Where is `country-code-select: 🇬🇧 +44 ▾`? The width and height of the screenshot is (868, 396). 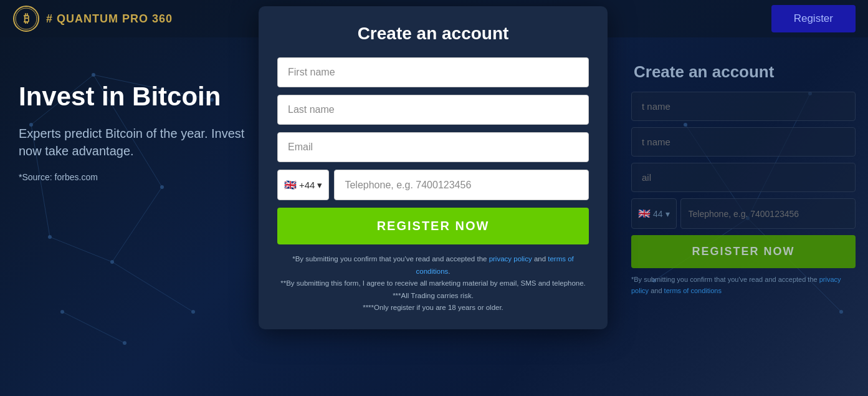 country-code-select: 🇬🇧 +44 ▾ is located at coordinates (303, 185).